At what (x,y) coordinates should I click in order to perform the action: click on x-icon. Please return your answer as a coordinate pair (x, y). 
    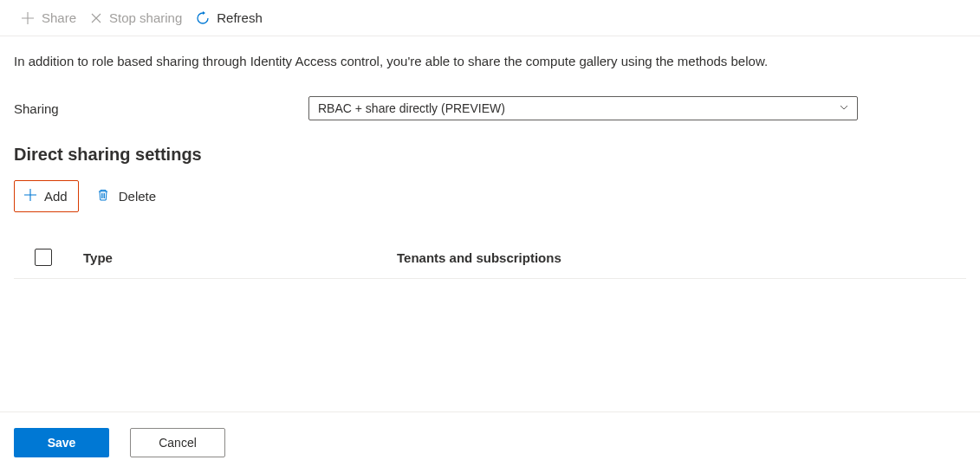
    Looking at the image, I should click on (96, 18).